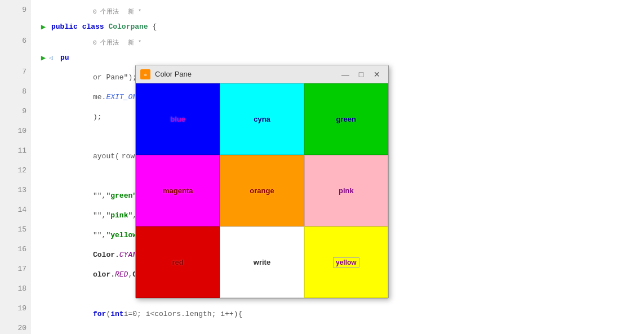  Describe the element at coordinates (16, 56) in the screenshot. I see `line-num-usage-hint2` at that location.